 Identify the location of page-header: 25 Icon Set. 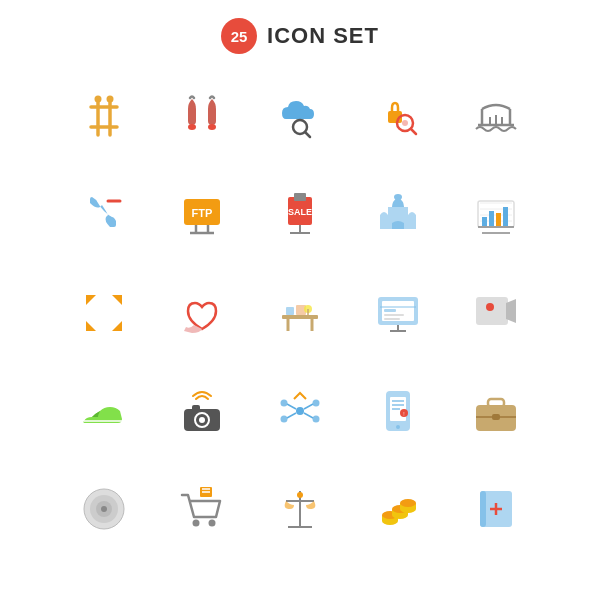
(300, 36).